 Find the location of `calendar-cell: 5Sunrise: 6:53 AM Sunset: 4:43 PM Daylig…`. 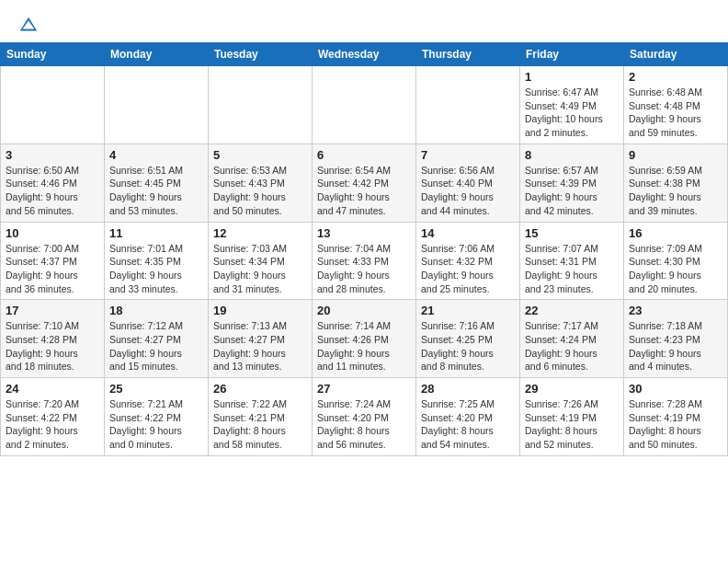

calendar-cell: 5Sunrise: 6:53 AM Sunset: 4:43 PM Daylig… is located at coordinates (261, 182).